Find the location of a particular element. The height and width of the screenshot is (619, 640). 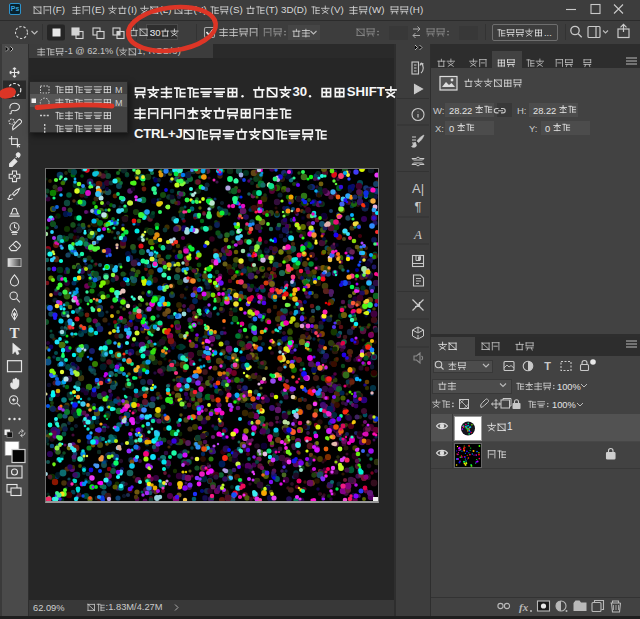

svg-text: SHIFT is located at coordinates (366, 92).